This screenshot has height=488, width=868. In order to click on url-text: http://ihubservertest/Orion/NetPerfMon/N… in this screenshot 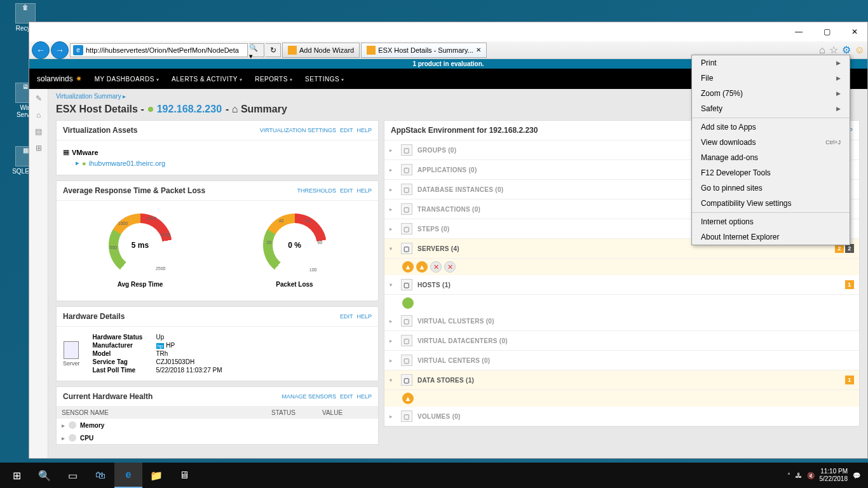, I will do `click(163, 50)`.